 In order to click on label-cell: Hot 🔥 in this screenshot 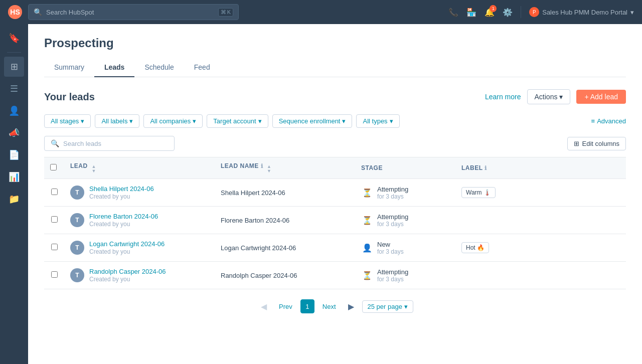, I will do `click(541, 248)`.